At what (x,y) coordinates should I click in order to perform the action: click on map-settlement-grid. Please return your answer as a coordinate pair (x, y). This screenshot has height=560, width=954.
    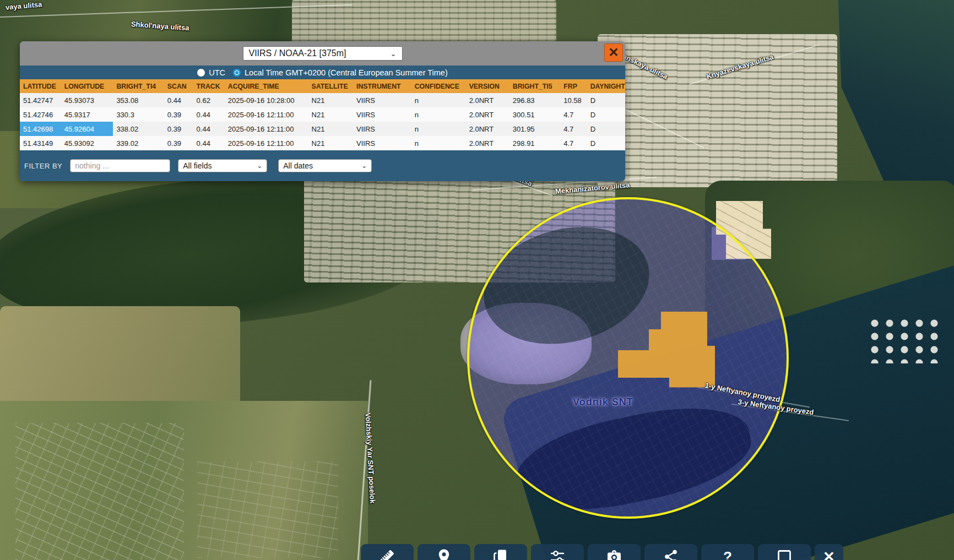
    Looking at the image, I should click on (100, 491).